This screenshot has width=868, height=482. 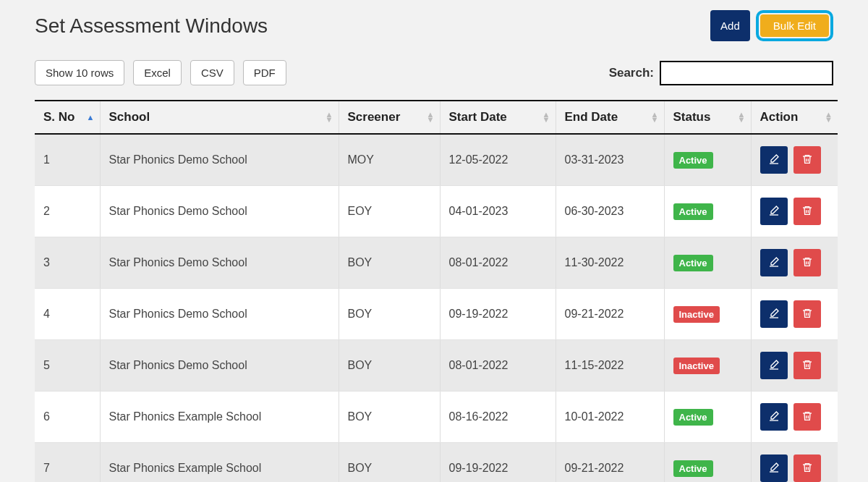 What do you see at coordinates (67, 160) in the screenshot?
I see `cell-sno: 1` at bounding box center [67, 160].